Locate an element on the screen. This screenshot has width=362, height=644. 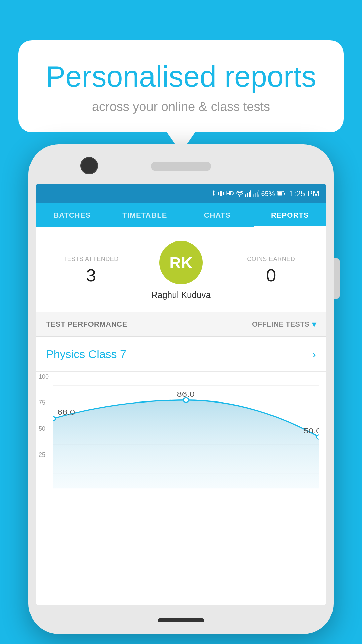
coins-earned-label: COINS EARNED is located at coordinates (271, 259).